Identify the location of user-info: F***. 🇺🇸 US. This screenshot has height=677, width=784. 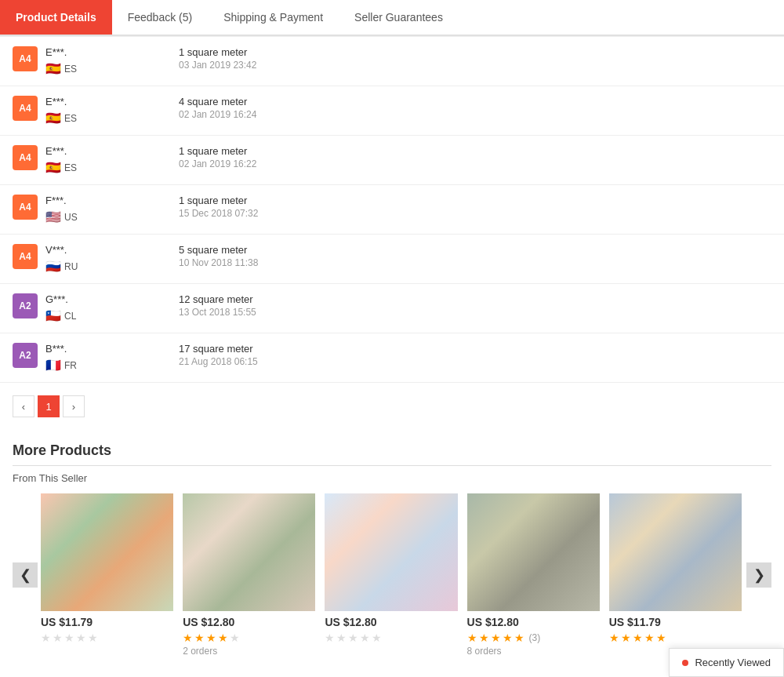
(104, 209).